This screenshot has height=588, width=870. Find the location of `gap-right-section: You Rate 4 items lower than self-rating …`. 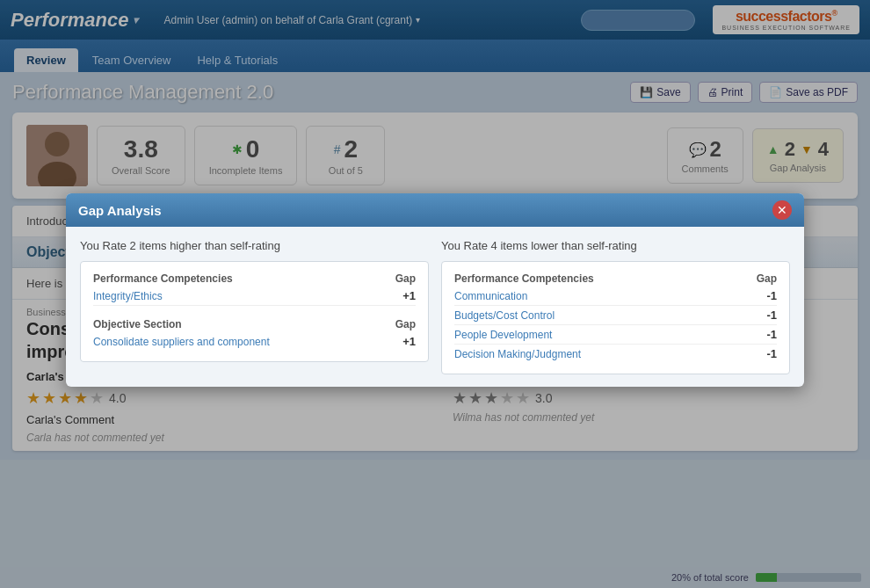

gap-right-section: You Rate 4 items lower than self-rating … is located at coordinates (615, 307).